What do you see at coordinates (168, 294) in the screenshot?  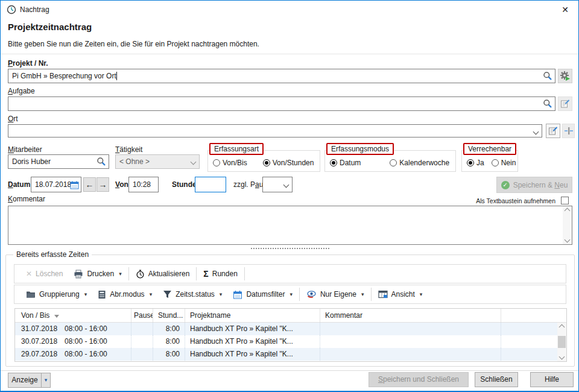 I see `filter-funnel-icon` at bounding box center [168, 294].